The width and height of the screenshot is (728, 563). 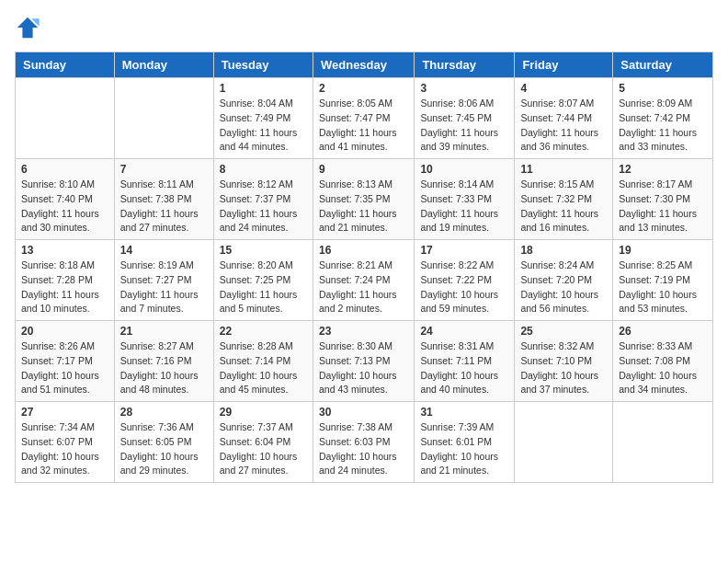 What do you see at coordinates (460, 368) in the screenshot?
I see `day-info: Sunrise: 8:31 AMSunset: 7:11 PMDaylight:…` at bounding box center [460, 368].